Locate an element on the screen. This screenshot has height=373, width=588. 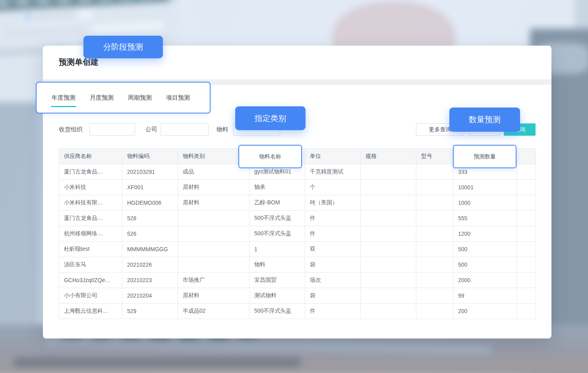
background-bottom-shadow is located at coordinates (157, 362).